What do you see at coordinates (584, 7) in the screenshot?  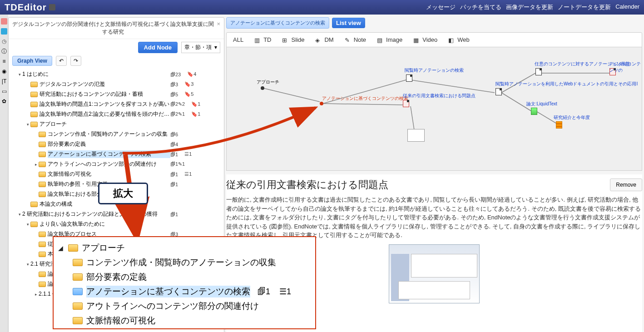 I see `top-link-note-refresh: ノートデータを更新` at bounding box center [584, 7].